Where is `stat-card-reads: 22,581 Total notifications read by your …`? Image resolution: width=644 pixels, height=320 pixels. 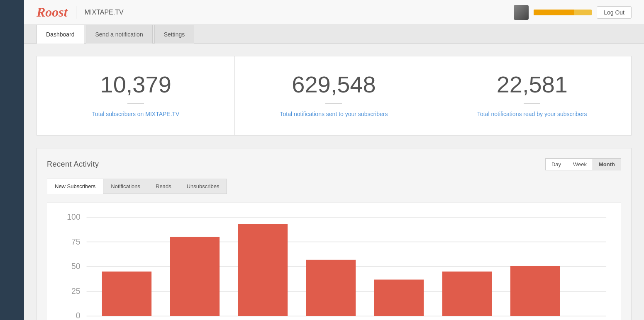
stat-card-reads: 22,581 Total notifications read by your … is located at coordinates (532, 96).